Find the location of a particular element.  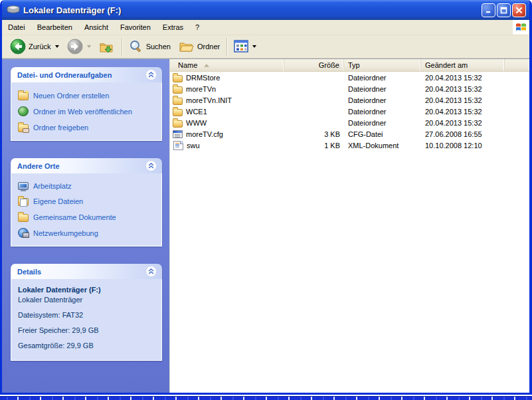

toolbar: Zurück is located at coordinates (266, 47).